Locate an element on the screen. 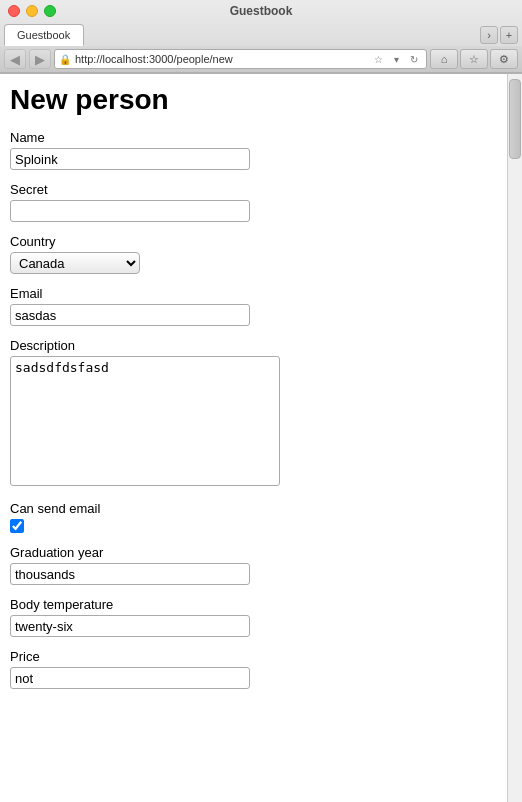  reload-icon: ↻ is located at coordinates (414, 59).